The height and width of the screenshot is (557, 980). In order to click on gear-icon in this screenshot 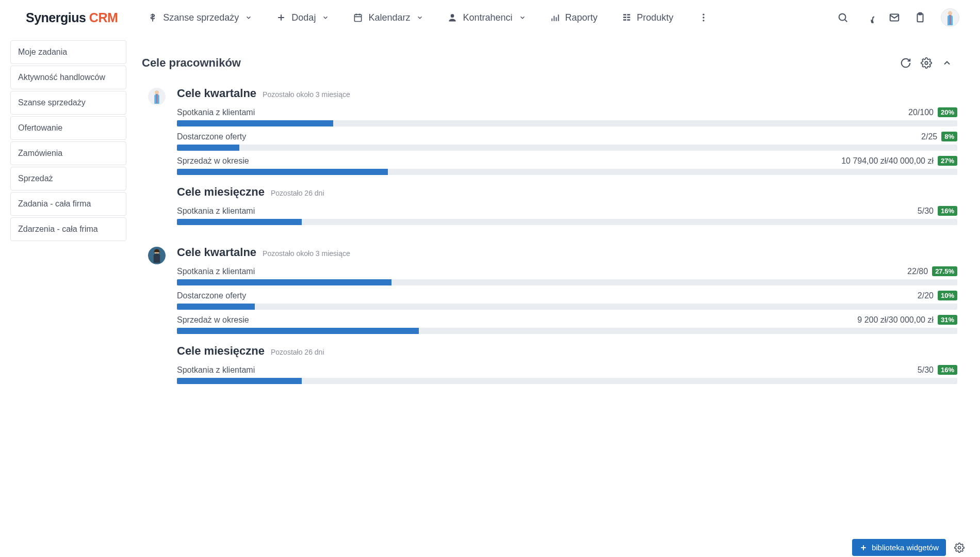, I will do `click(926, 63)`.